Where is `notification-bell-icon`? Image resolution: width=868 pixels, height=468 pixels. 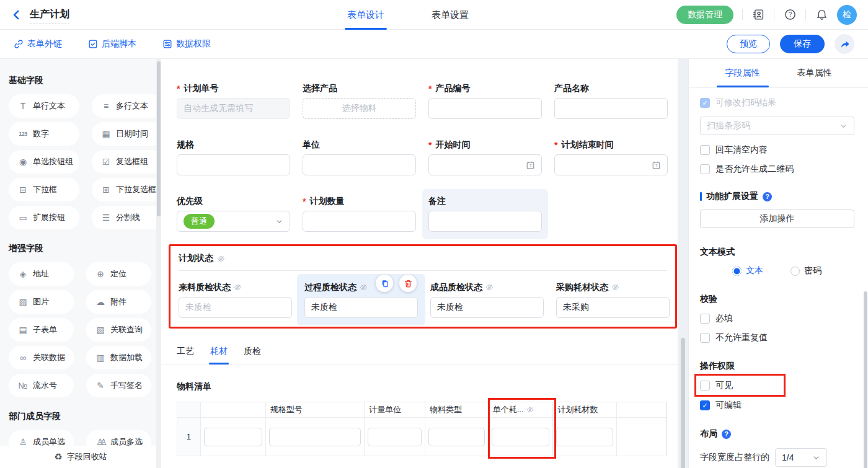
notification-bell-icon is located at coordinates (822, 15).